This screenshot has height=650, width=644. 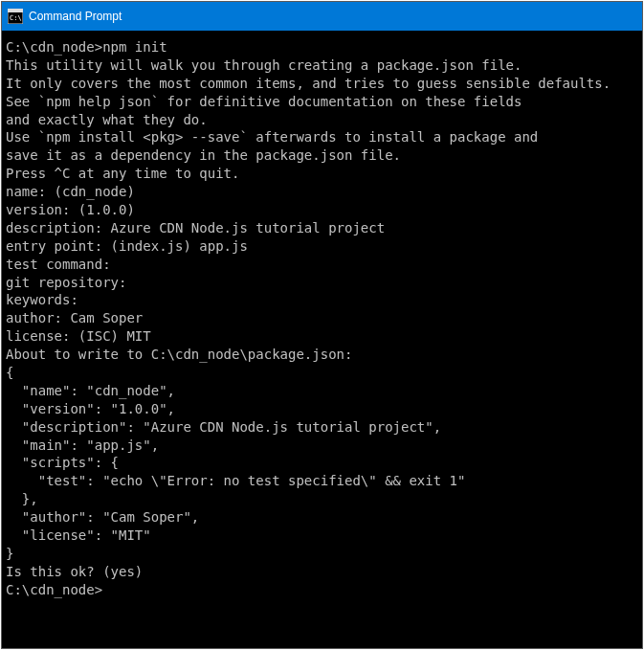 What do you see at coordinates (322, 211) in the screenshot?
I see `terminal-line: version: (1.0.0)` at bounding box center [322, 211].